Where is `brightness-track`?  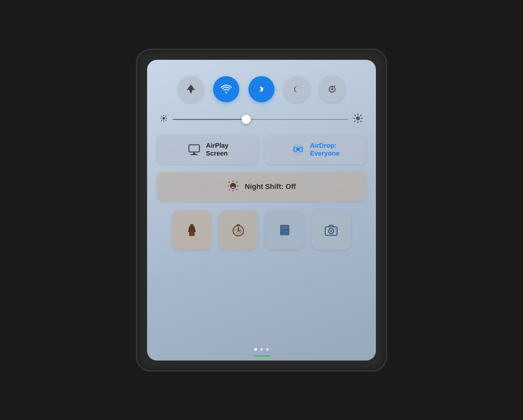 brightness-track is located at coordinates (260, 120).